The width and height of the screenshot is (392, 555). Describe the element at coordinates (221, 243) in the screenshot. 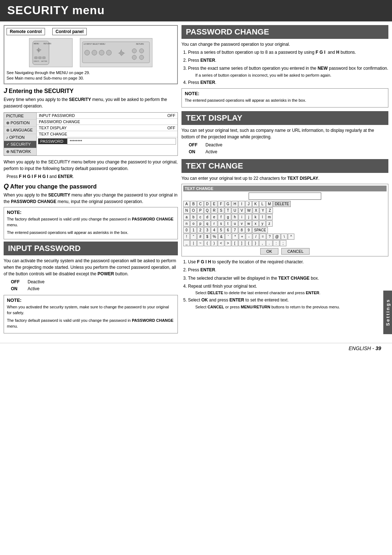

I see `key-lt: <` at that location.